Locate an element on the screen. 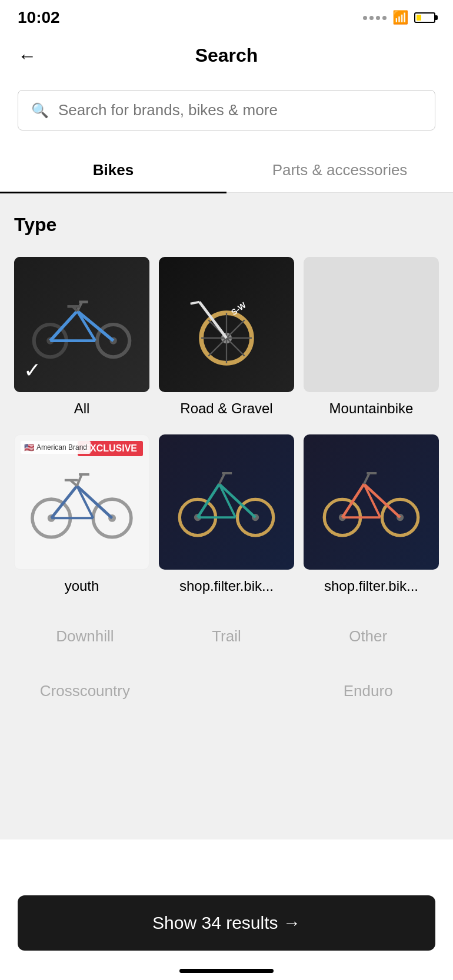  bike-type-filter5: shop.filter.bik... is located at coordinates (226, 514).